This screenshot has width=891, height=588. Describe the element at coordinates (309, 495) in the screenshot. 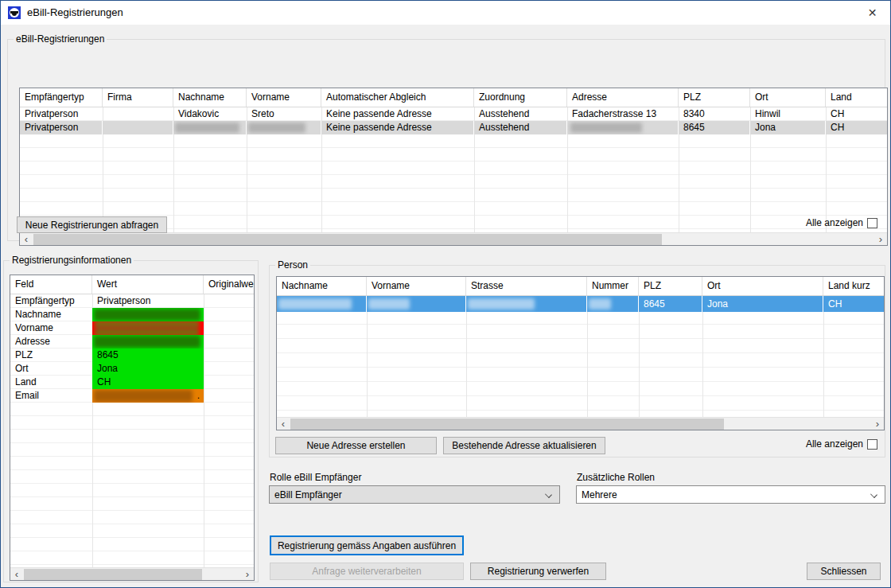

I see `role-dropdown-value: eBill Empfänger` at that location.